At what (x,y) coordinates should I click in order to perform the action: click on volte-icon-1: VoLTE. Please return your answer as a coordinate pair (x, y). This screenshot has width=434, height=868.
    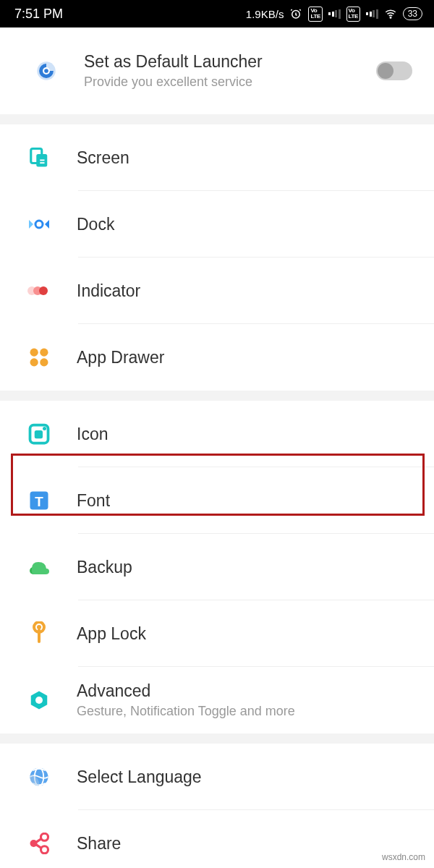
    Looking at the image, I should click on (315, 14).